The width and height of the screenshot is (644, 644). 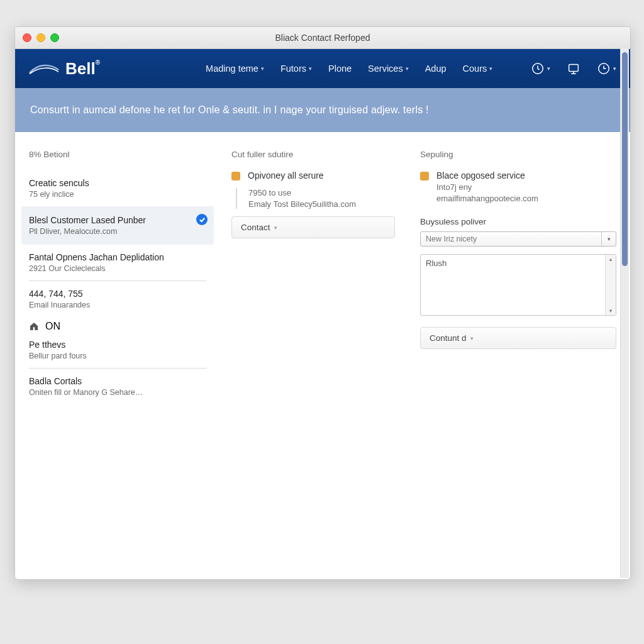 I want to click on mid-card: Opivoney all serure, so click(x=313, y=175).